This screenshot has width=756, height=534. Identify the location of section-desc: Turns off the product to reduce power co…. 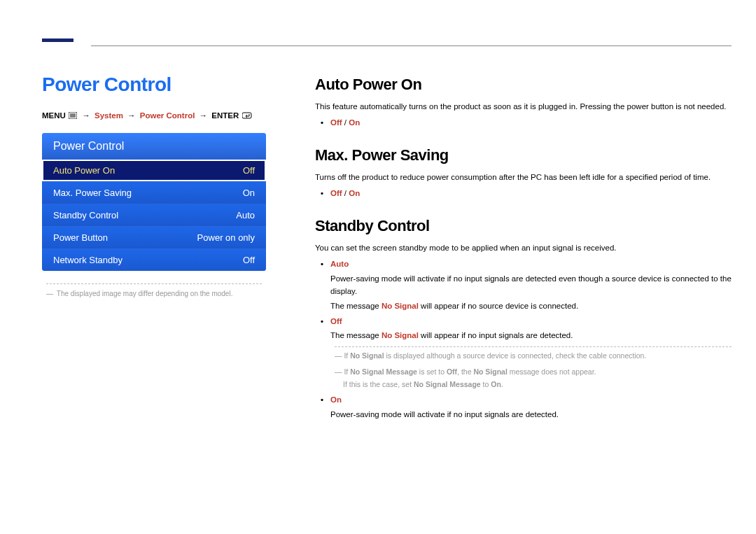
(524, 178).